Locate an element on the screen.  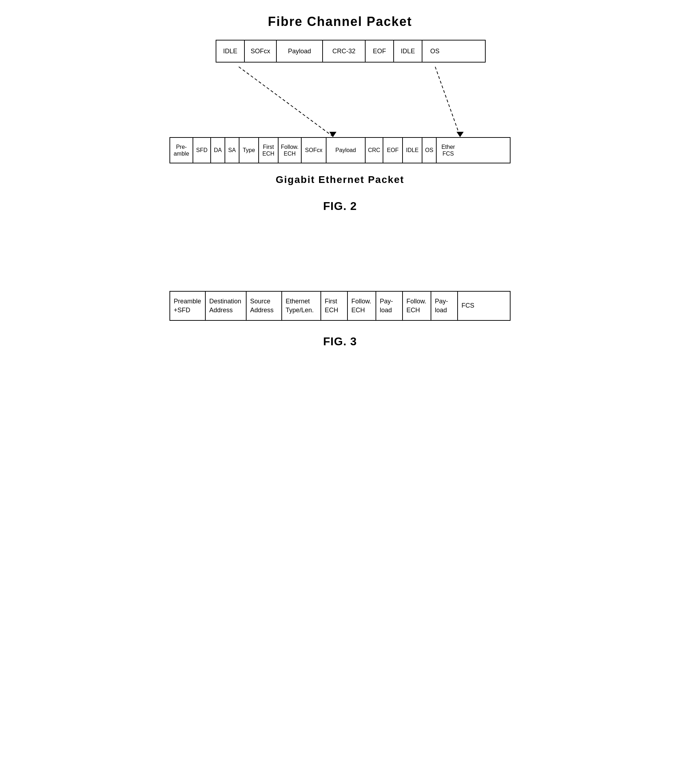
ge-cell-sofcx: SOFcx is located at coordinates (314, 150).